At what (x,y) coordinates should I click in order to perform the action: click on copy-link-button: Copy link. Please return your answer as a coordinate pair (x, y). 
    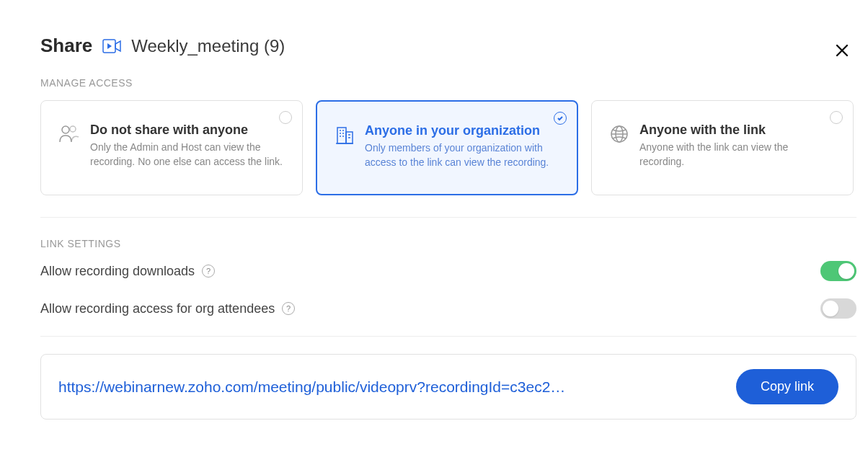
    Looking at the image, I should click on (787, 386).